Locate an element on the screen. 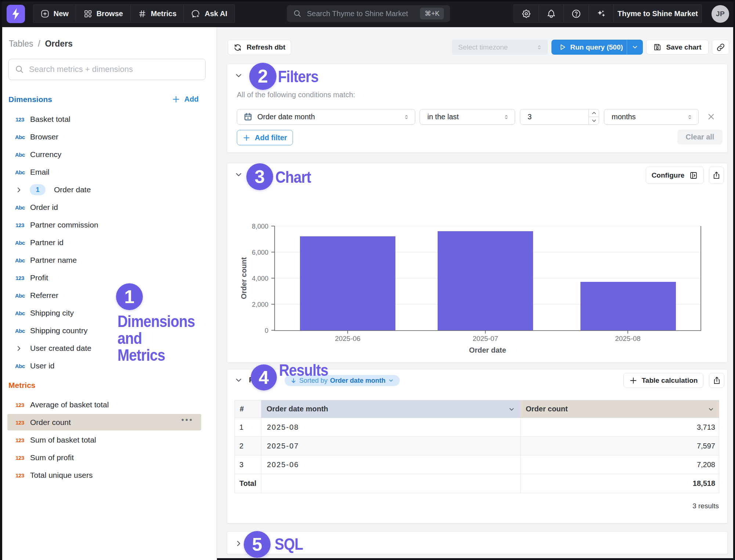  svg-text: 8,000 is located at coordinates (260, 226).